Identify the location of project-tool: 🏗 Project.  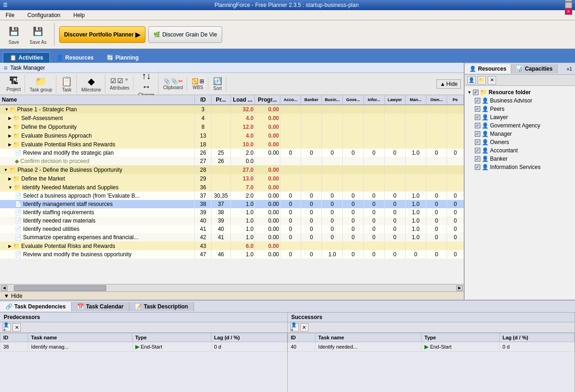
(14, 84).